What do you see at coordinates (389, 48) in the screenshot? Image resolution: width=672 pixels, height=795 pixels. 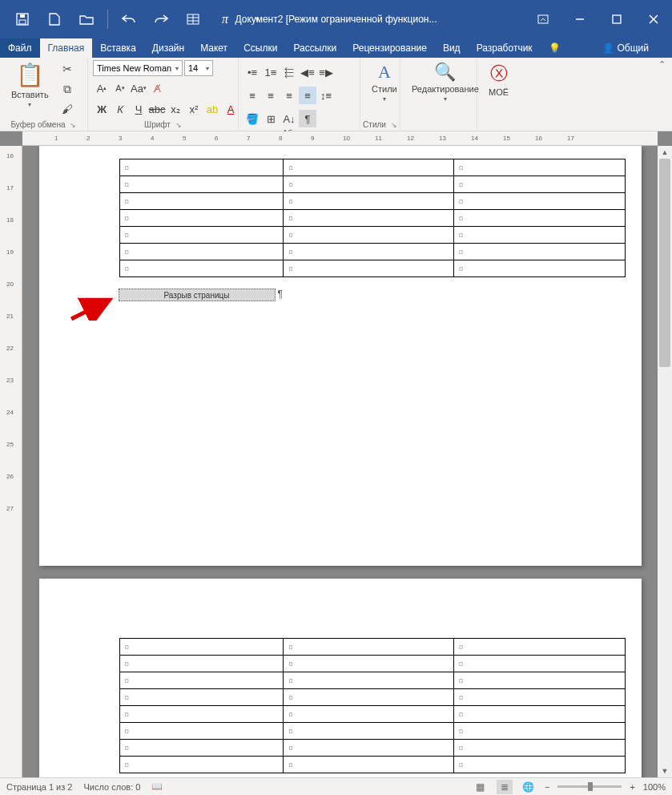 I see `tab-review: Рецензирование` at bounding box center [389, 48].